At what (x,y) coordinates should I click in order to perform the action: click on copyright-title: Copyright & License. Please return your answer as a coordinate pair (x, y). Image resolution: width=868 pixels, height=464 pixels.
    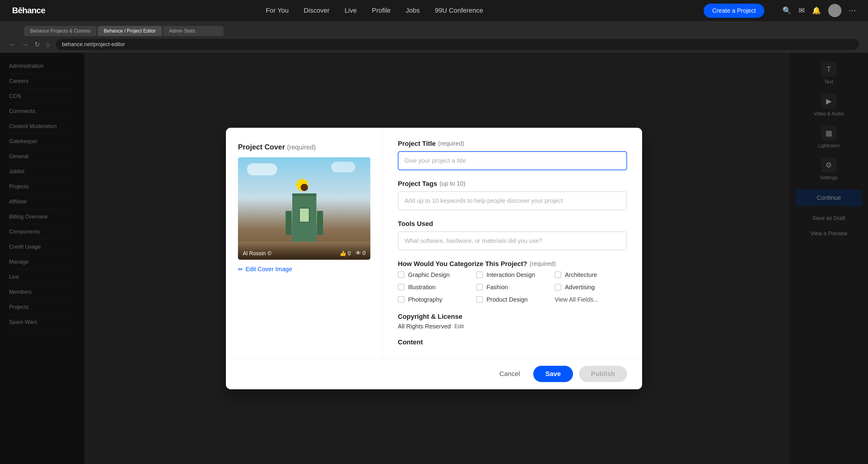
    Looking at the image, I should click on (513, 317).